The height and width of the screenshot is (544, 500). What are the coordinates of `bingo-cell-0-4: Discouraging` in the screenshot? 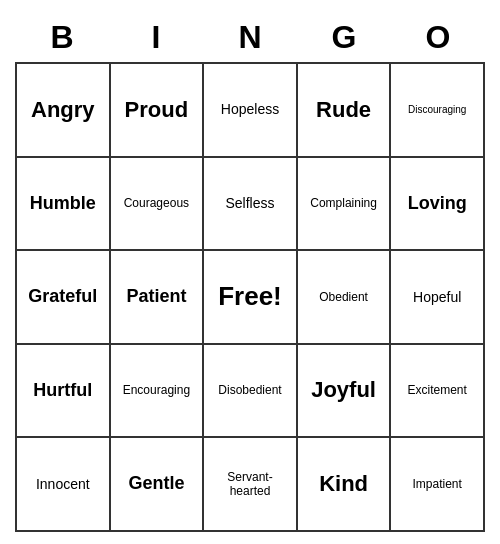 It's located at (438, 110).